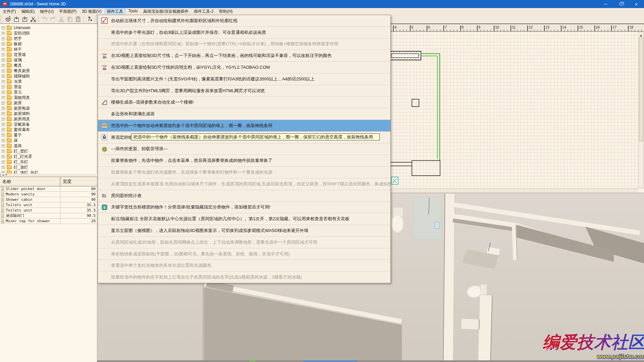 Image resolution: width=644 pixels, height=362 pixels. What do you see at coordinates (48, 182) in the screenshot?
I see `furniture-table-header: 名称 宽度` at bounding box center [48, 182].